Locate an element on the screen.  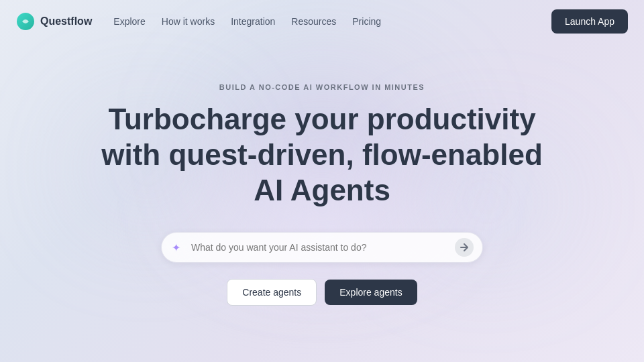
search-input is located at coordinates (322, 247).